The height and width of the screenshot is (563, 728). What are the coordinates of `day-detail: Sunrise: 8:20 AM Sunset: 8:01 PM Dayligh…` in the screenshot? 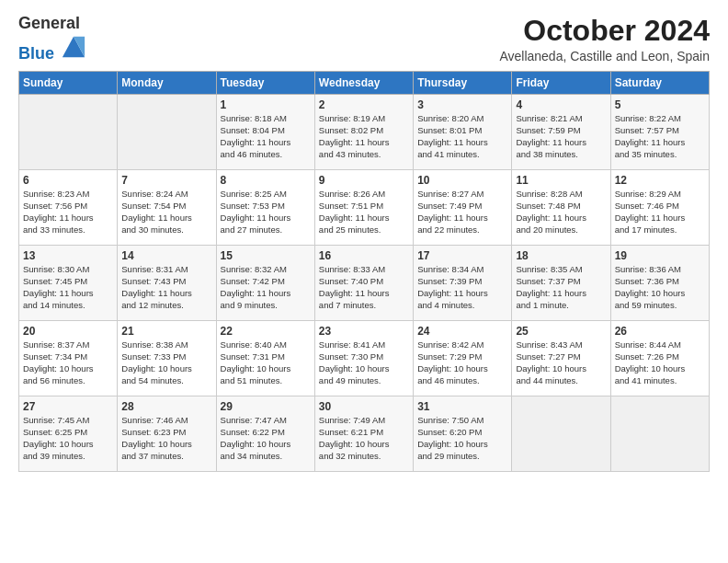 It's located at (462, 136).